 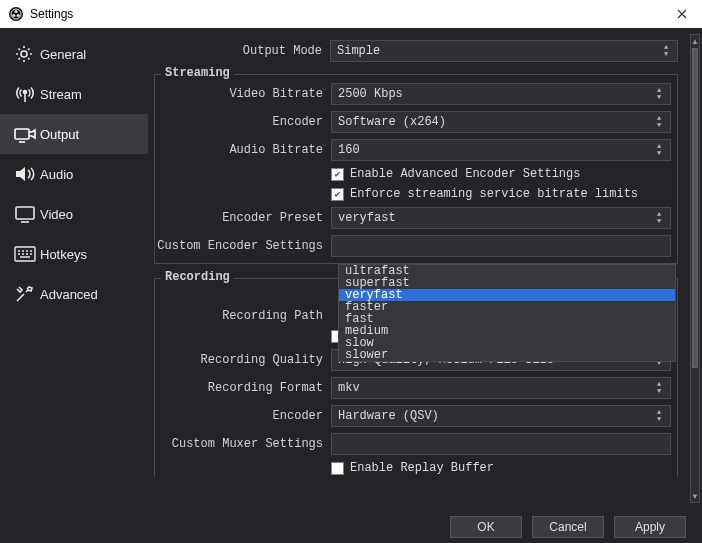 What do you see at coordinates (568, 527) in the screenshot?
I see `cancel-button: Cancel` at bounding box center [568, 527].